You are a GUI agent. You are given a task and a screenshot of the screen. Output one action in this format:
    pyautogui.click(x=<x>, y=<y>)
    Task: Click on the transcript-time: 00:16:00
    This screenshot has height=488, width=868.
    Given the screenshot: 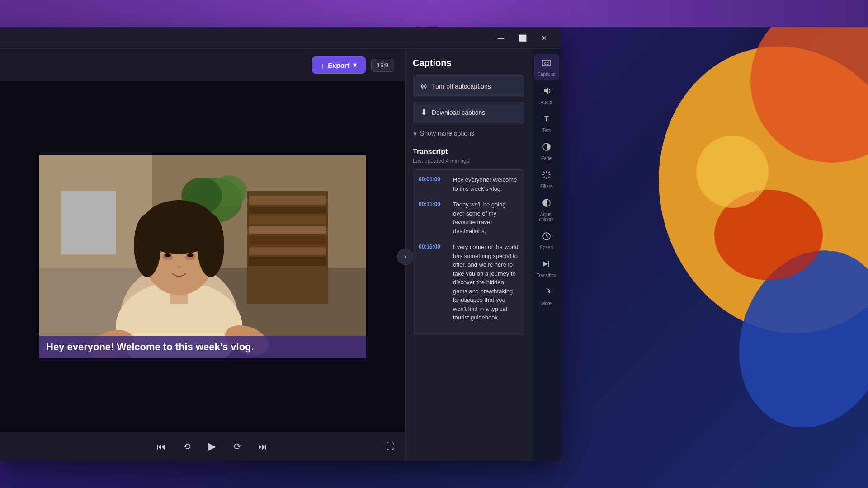 What is the action you would take?
    pyautogui.click(x=433, y=282)
    